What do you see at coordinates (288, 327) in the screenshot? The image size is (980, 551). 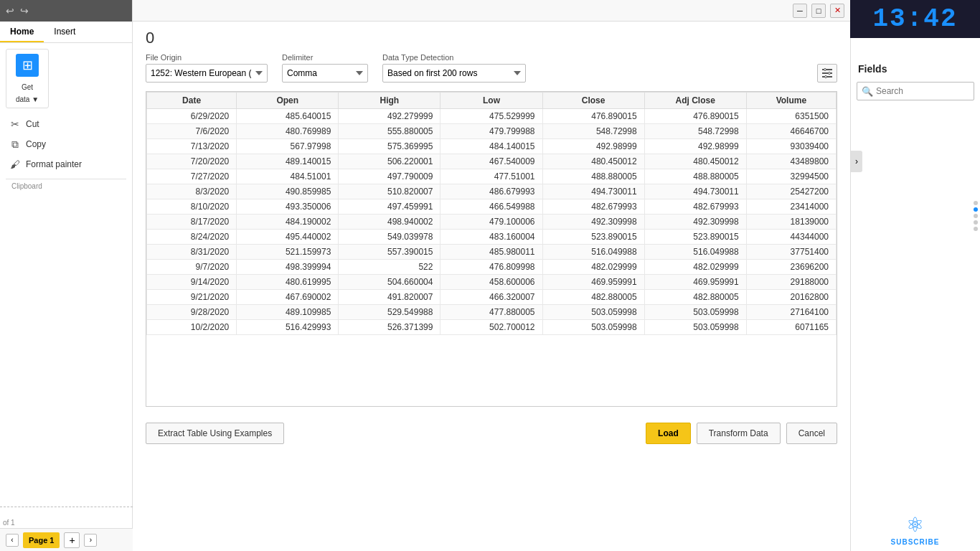 I see `table-cell-r14-c1: 516.429993` at bounding box center [288, 327].